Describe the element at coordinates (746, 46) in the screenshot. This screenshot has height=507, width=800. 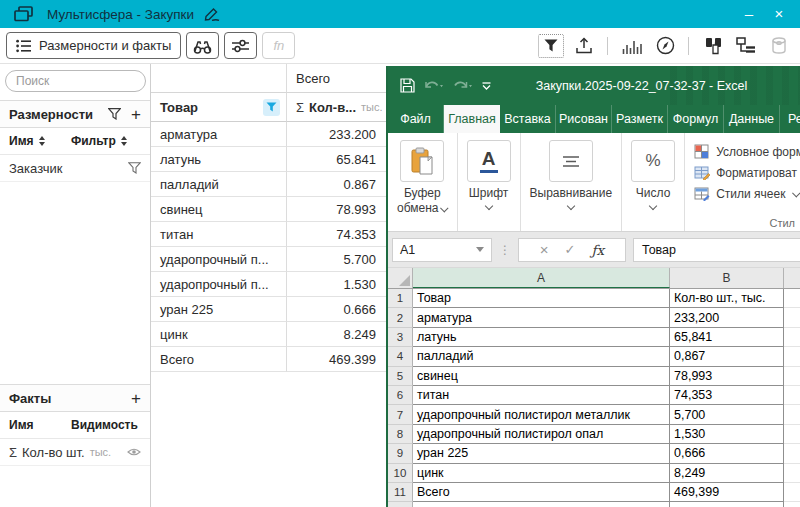
I see `structure-button` at that location.